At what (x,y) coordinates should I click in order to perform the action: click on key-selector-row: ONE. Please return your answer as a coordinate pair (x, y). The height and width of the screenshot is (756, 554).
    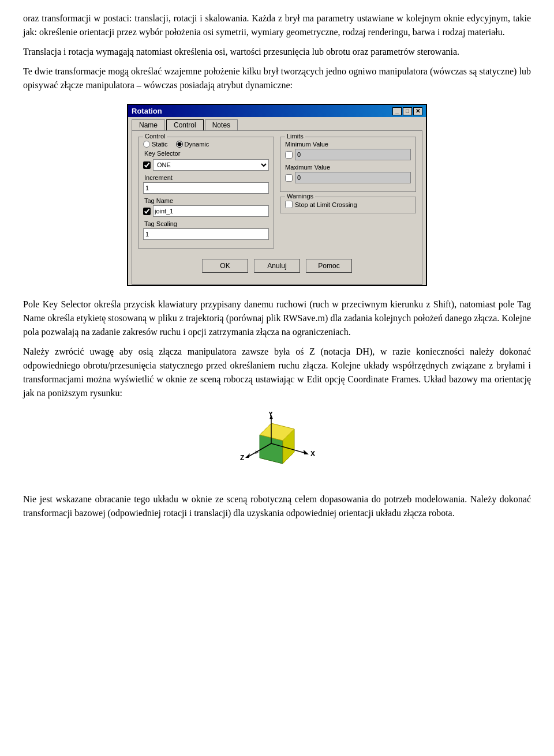
    Looking at the image, I should click on (206, 165).